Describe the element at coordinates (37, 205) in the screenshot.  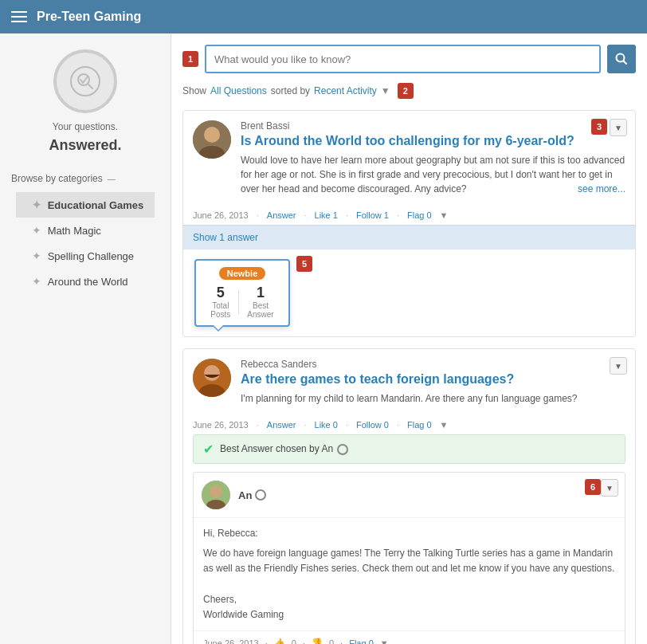
I see `category-icon-educational-games: ✦` at that location.